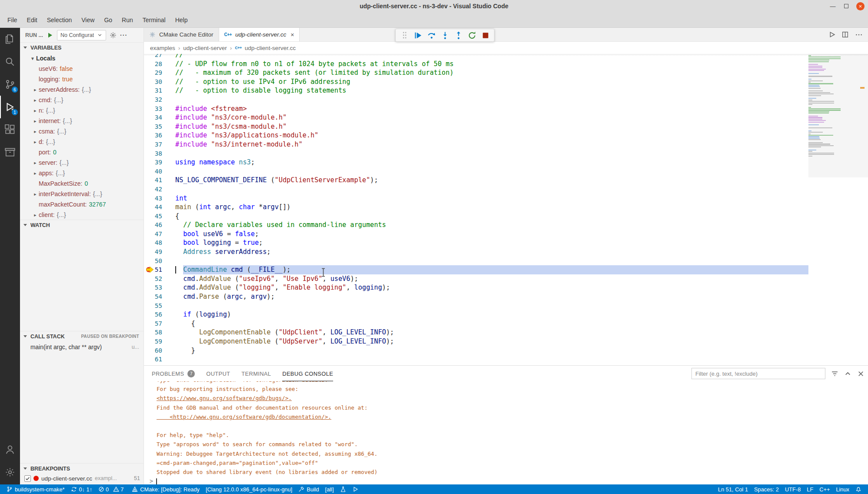 The image size is (868, 494). Describe the element at coordinates (82, 131) in the screenshot. I see `variable-row-csma: ▸csma:{...}` at that location.